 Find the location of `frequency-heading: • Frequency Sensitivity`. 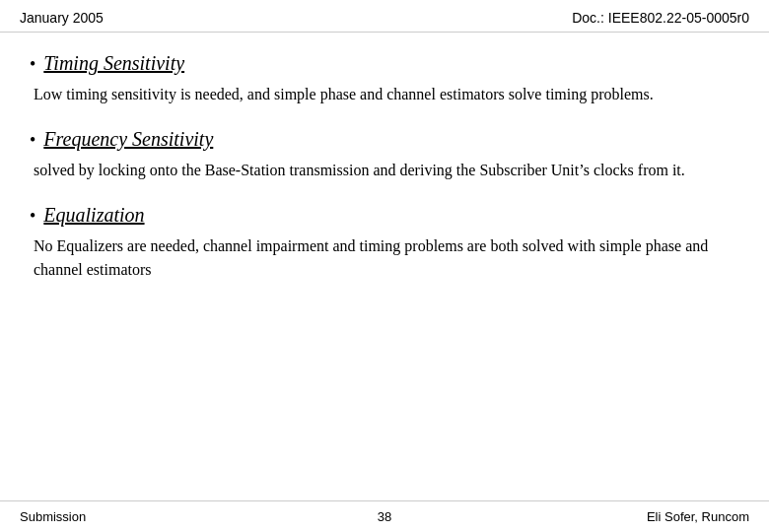

frequency-heading: • Frequency Sensitivity is located at coordinates (384, 140).